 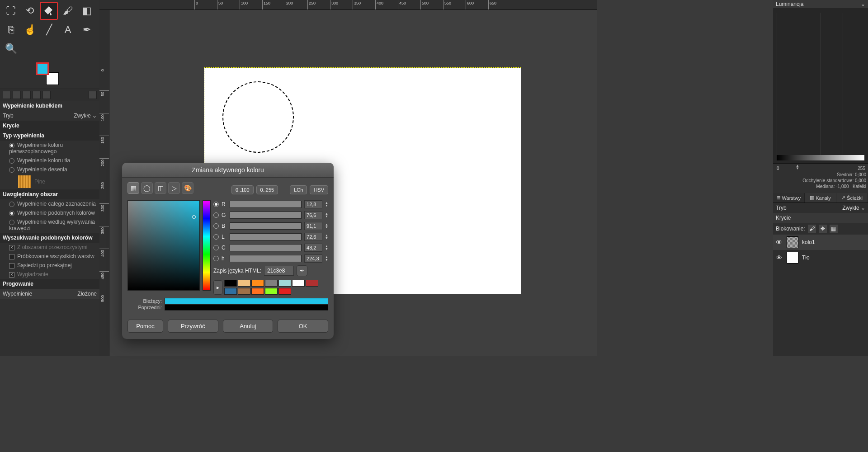 I want to click on tab-tool-options, so click(x=7, y=95).